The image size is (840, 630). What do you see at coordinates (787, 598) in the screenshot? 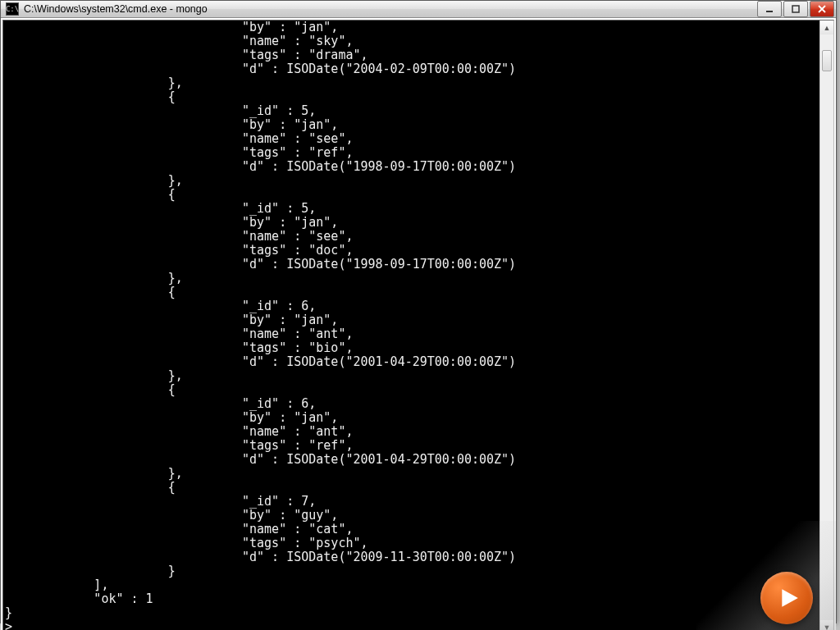
I see `play-button` at bounding box center [787, 598].